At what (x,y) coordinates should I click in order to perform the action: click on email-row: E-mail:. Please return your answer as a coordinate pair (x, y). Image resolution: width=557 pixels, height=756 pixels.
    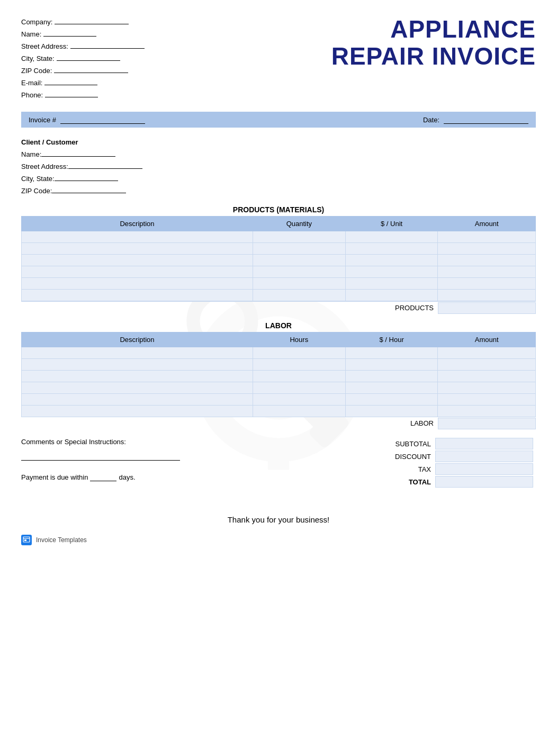
    Looking at the image, I should click on (176, 82).